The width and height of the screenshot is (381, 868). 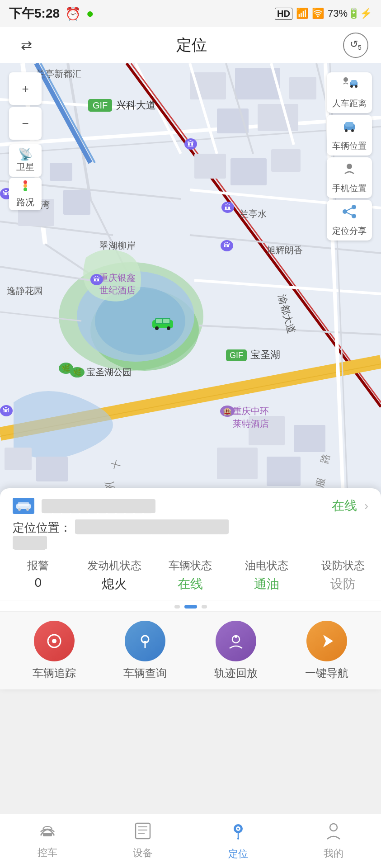 What do you see at coordinates (191, 841) in the screenshot?
I see `bottom-nav: 控车 设备 定位` at bounding box center [191, 841].